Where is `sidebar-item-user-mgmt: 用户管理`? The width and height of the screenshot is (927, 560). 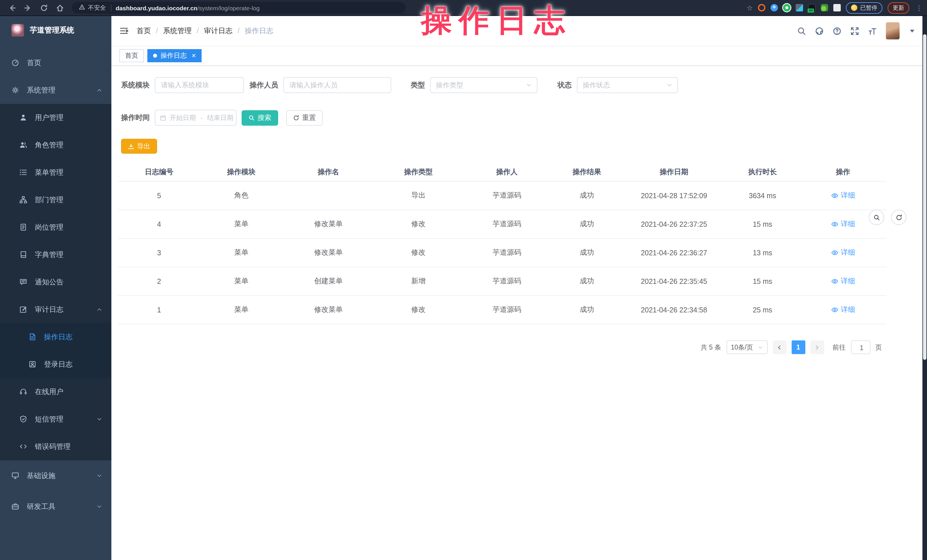 sidebar-item-user-mgmt: 用户管理 is located at coordinates (56, 117).